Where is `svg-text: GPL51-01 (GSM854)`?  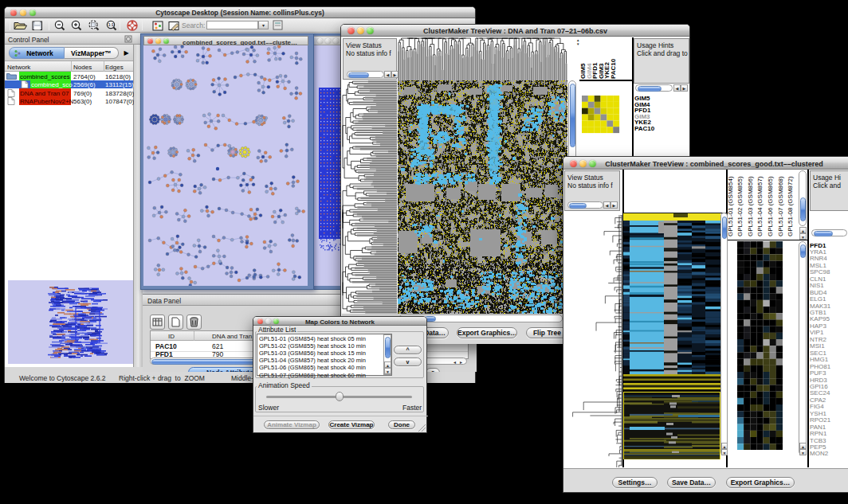
svg-text: GPL51-01 (GSM854) is located at coordinates (731, 206).